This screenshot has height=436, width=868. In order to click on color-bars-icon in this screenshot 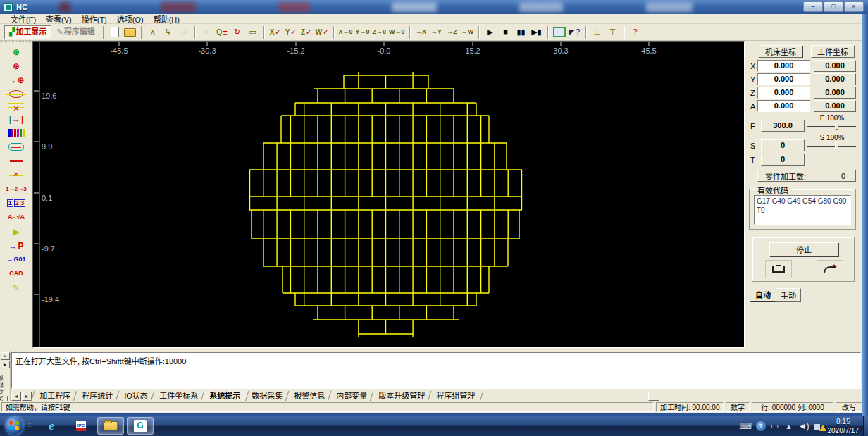, I will do `click(16, 132)`.